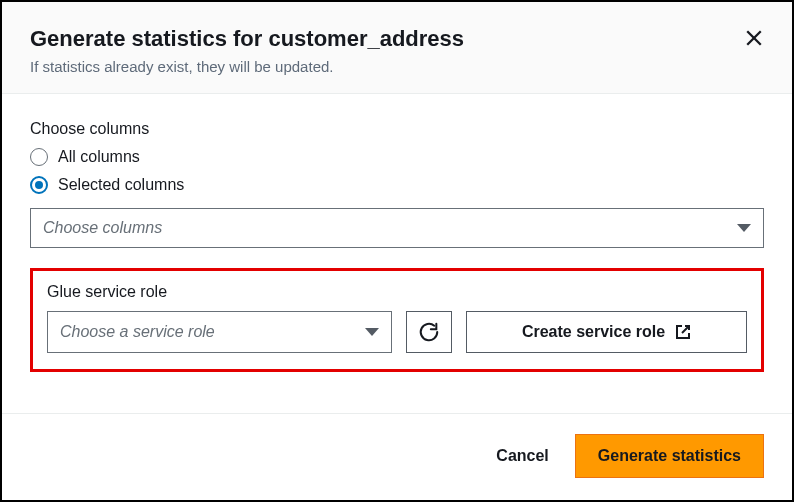  Describe the element at coordinates (220, 332) in the screenshot. I see `service-role-dropdown: Choose a service role` at that location.